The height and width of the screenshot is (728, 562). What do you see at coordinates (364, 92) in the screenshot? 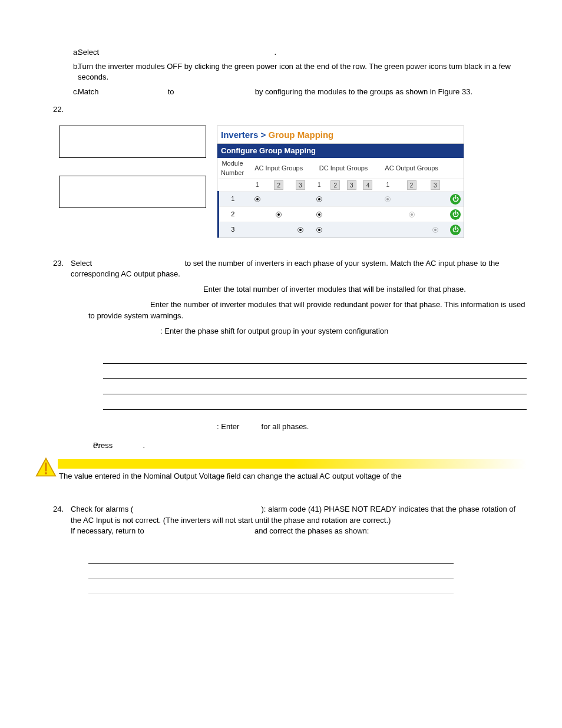
I see `word: by configuring the modules to the groups…` at bounding box center [364, 92].